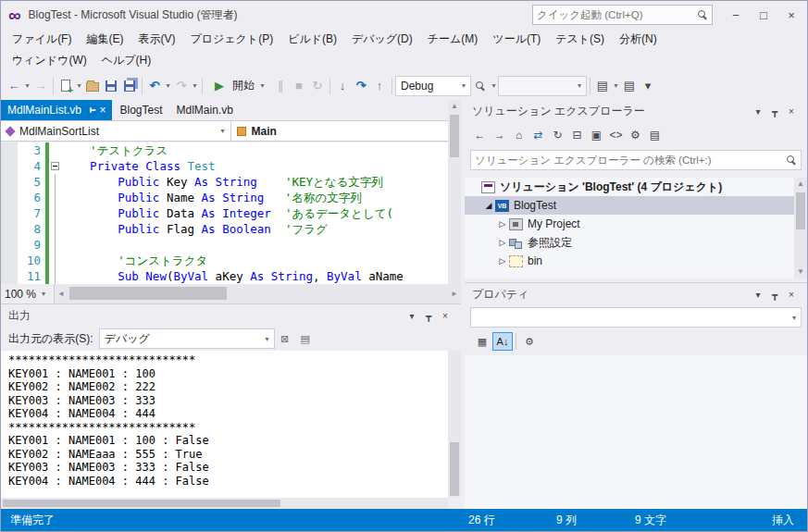  What do you see at coordinates (382, 39) in the screenshot?
I see `menu-item: デバッグ(D)` at bounding box center [382, 39].